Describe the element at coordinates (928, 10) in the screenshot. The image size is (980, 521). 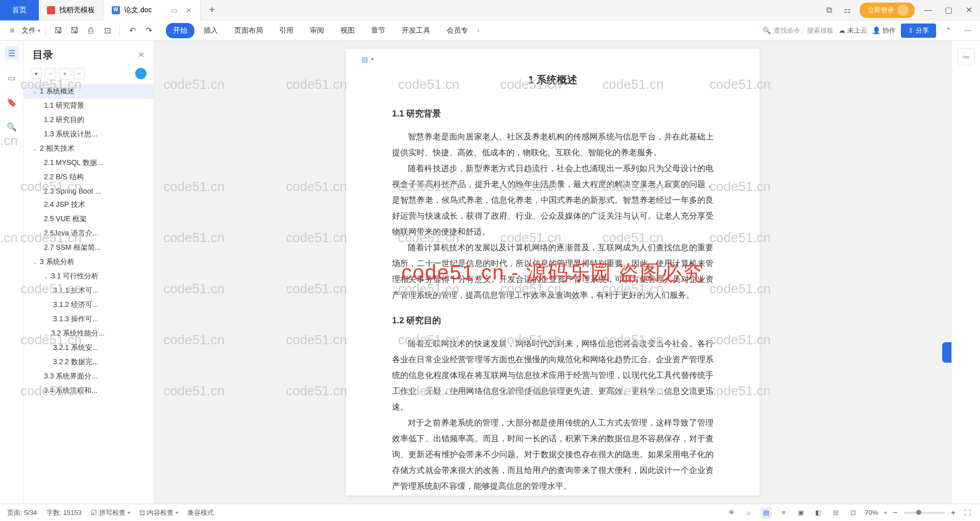
I see `minimize-button: —` at that location.